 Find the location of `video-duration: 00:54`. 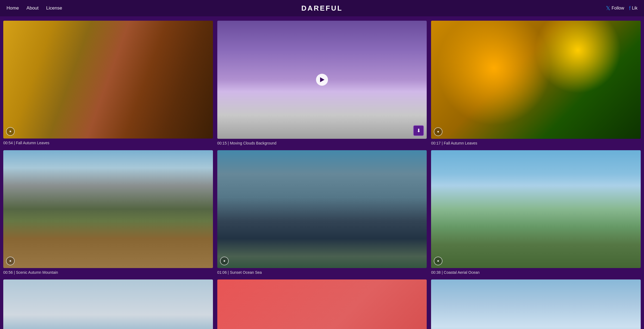

video-duration: 00:54 is located at coordinates (8, 143).